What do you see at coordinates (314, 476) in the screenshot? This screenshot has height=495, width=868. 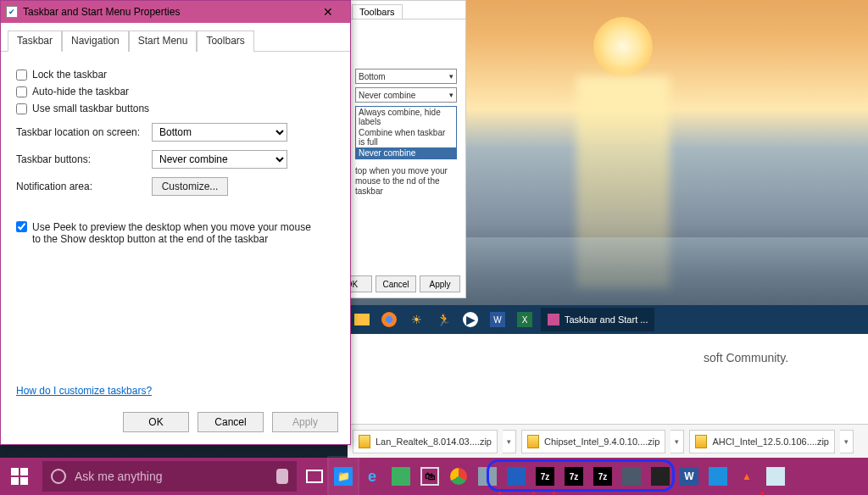 I see `task-view-button` at bounding box center [314, 476].